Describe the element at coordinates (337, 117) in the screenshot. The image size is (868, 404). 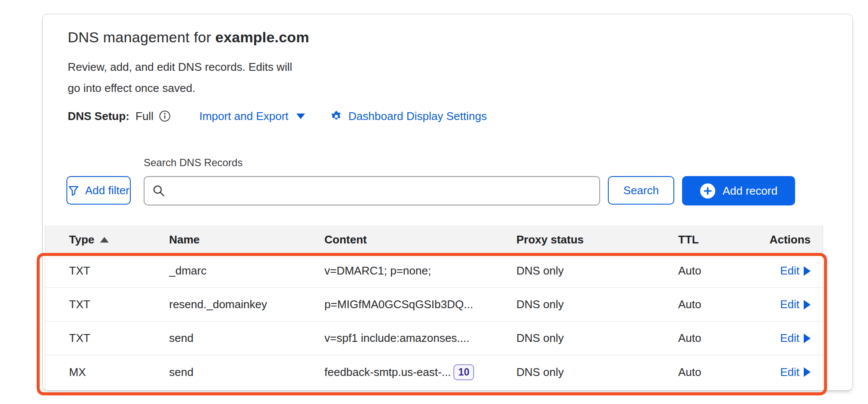
I see `gear-icon` at that location.